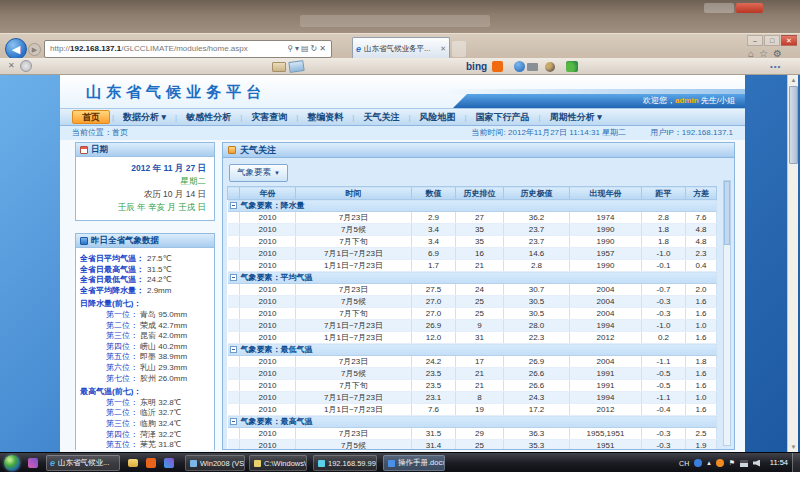  What do you see at coordinates (572, 66) in the screenshot?
I see `contacts-app-icon` at bounding box center [572, 66].